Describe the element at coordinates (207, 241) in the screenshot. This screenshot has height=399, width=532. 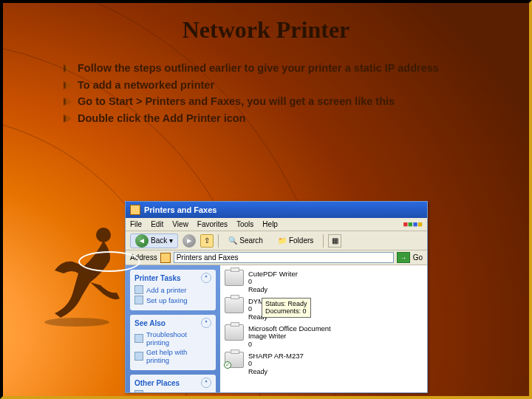
I see `up-button: ⇧` at that location.